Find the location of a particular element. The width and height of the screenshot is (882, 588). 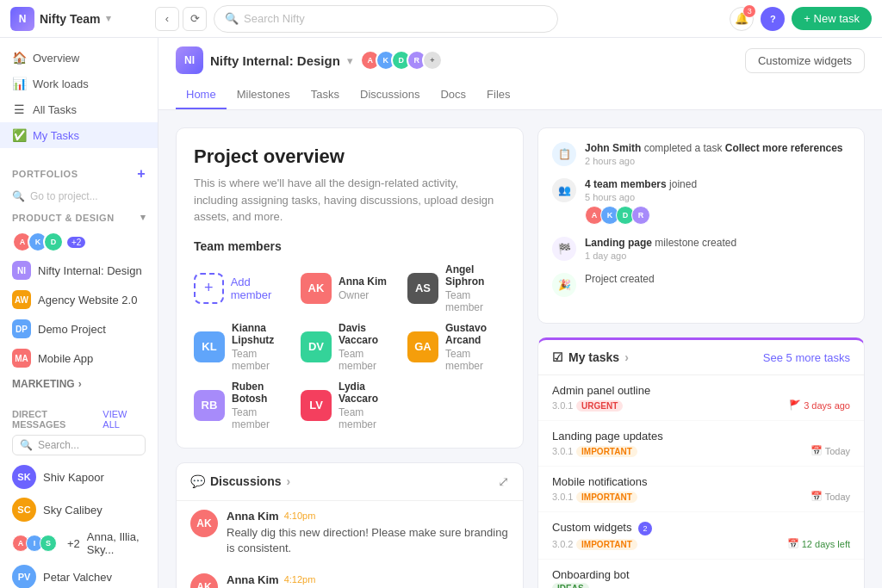

team-name-angel: Angel Siphron is located at coordinates (475, 275).